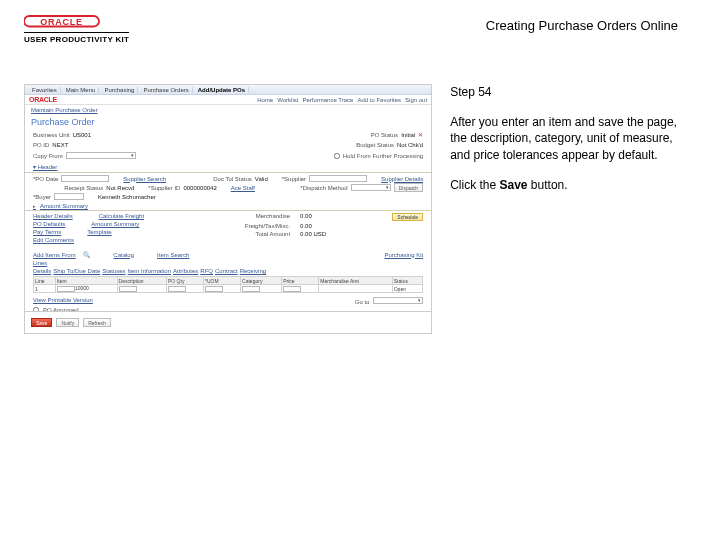  Describe the element at coordinates (408, 217) in the screenshot. I see `schedule-button: Schedule` at that location.